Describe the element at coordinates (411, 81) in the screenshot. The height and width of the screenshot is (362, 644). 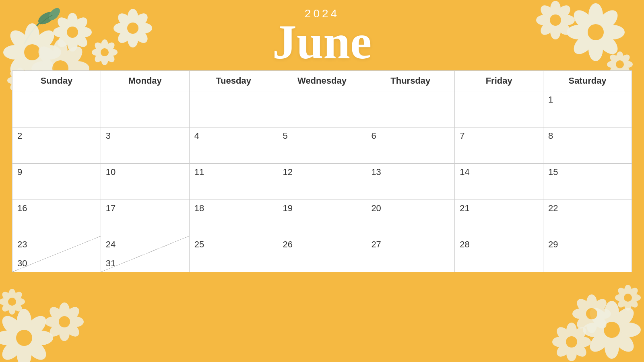
I see `col-thursday: Thursday` at that location.